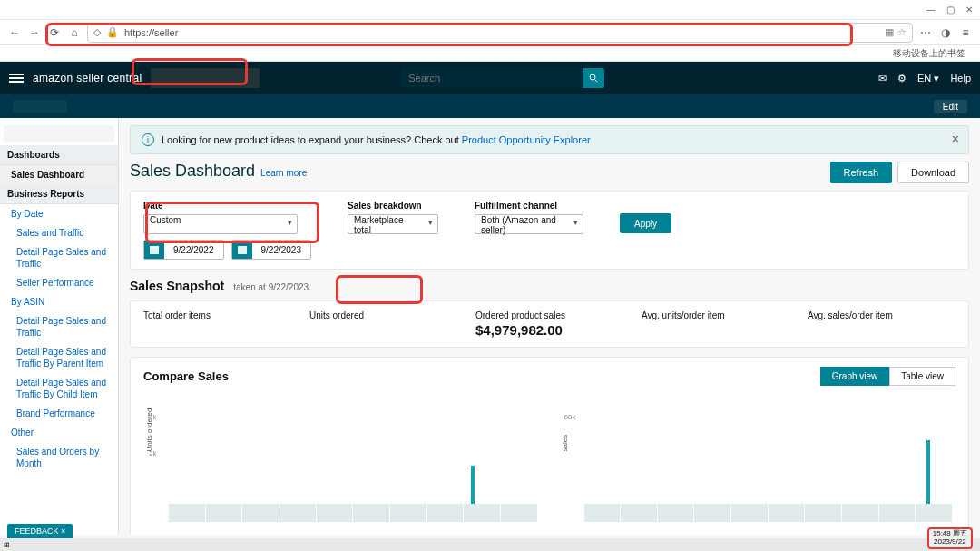  What do you see at coordinates (855, 376) in the screenshot?
I see `graph-view-tab: Graph view` at bounding box center [855, 376].